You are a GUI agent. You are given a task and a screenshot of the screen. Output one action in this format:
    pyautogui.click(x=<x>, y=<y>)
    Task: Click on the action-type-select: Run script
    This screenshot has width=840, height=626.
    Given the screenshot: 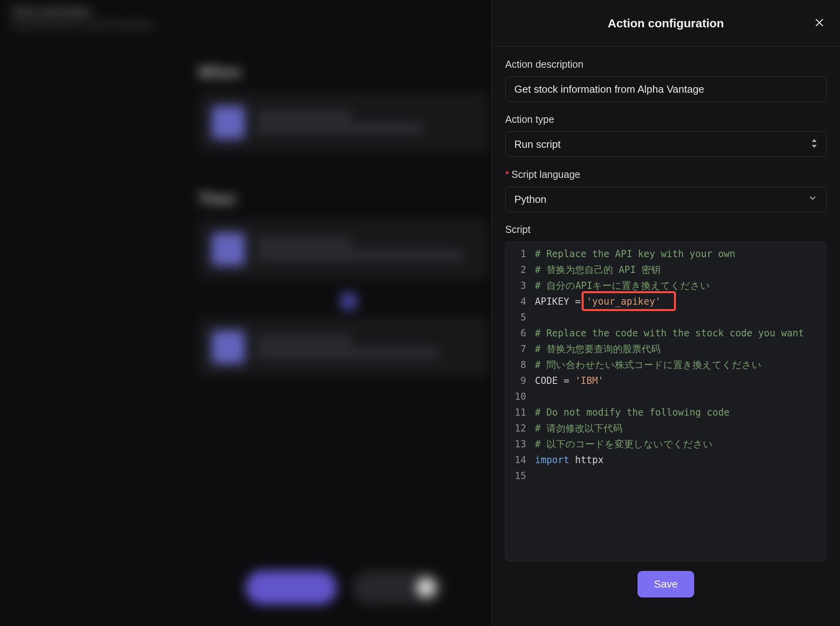 What is the action you would take?
    pyautogui.click(x=666, y=144)
    